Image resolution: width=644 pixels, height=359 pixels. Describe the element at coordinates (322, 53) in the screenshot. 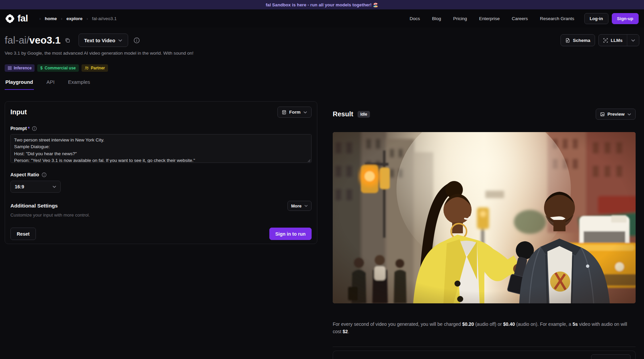

I see `model-description: Veo 3.1 by Google, the most advanced AI …` at that location.